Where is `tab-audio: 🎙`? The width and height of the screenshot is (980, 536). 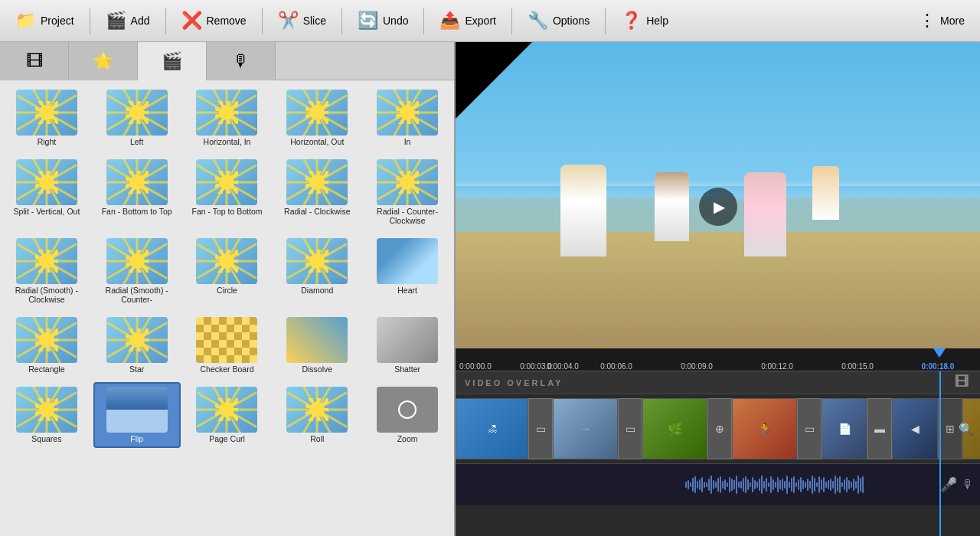 tab-audio: 🎙 is located at coordinates (241, 61).